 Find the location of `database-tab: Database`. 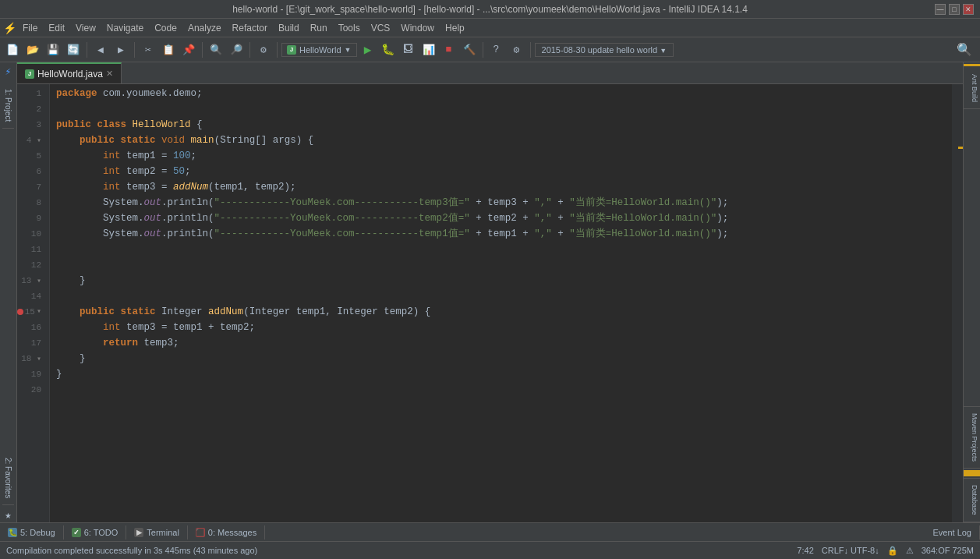

database-tab: Database is located at coordinates (971, 501).